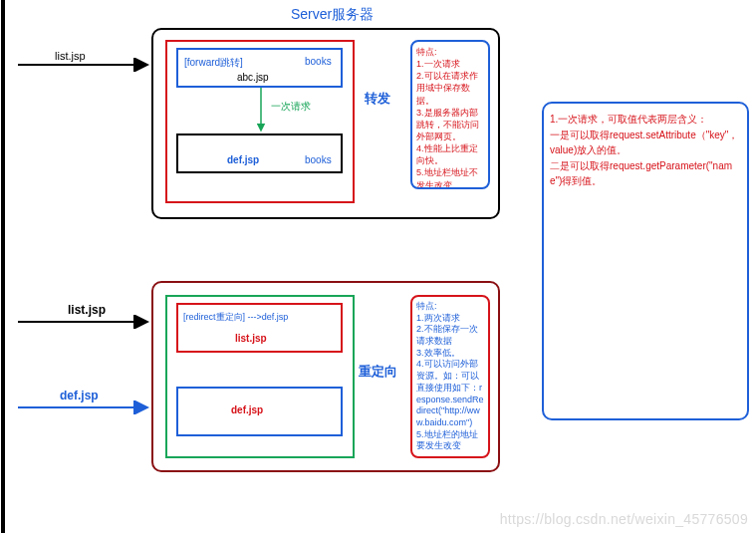 Image resolution: width=756 pixels, height=533 pixels. What do you see at coordinates (450, 354) in the screenshot?
I see `redirect-feature-3: 3.效率低。` at bounding box center [450, 354].